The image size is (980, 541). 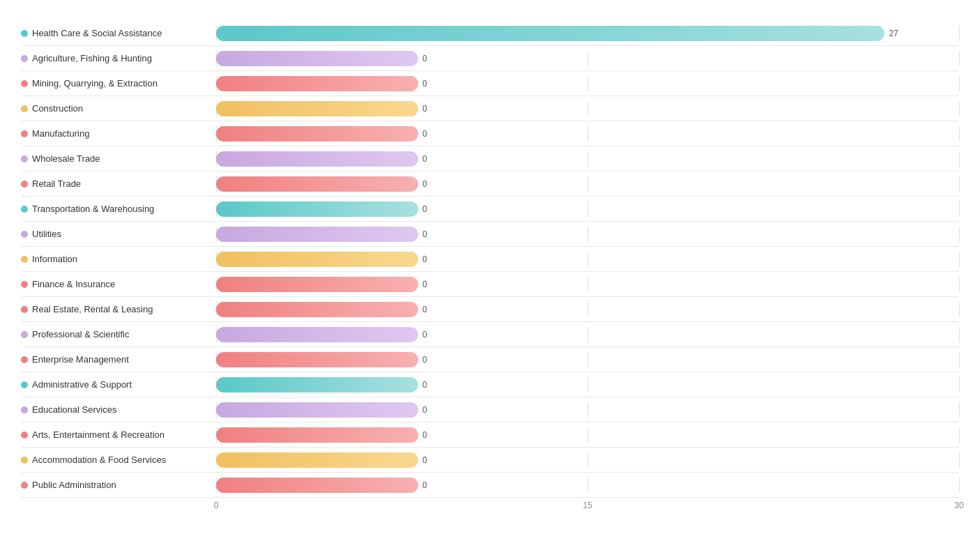 What do you see at coordinates (118, 284) in the screenshot?
I see `bar-label: Finance & Insurance` at bounding box center [118, 284].